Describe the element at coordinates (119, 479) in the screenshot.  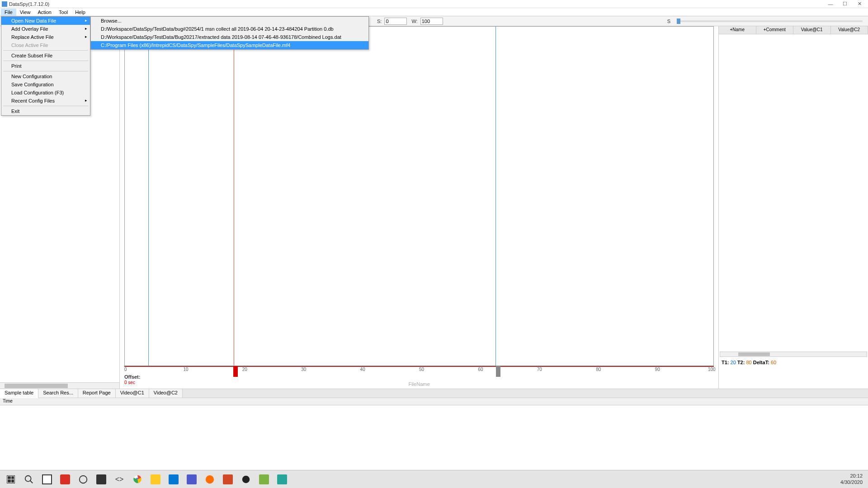
I see `taskbar-app-code: <>` at that location.